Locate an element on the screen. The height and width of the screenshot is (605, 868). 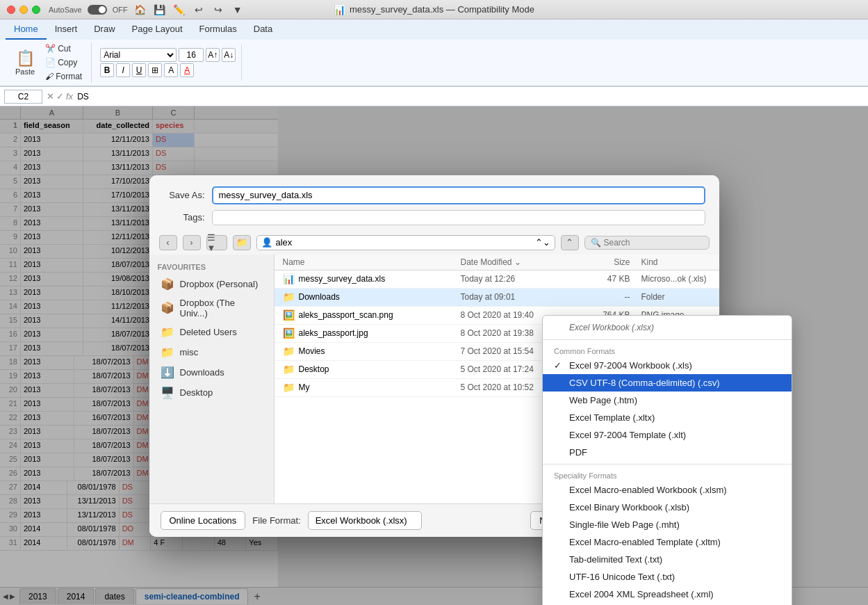
file-name-cell: 📁 Desktop is located at coordinates (365, 369).